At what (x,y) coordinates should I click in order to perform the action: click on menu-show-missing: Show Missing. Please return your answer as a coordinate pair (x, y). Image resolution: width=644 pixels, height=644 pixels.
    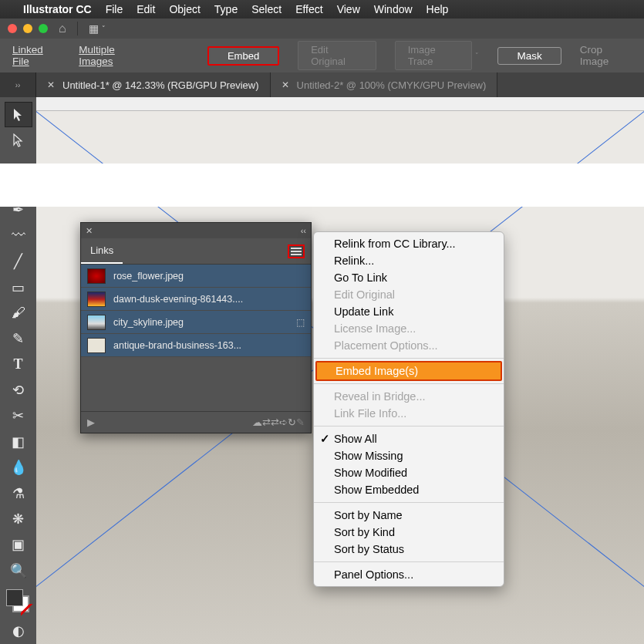
    Looking at the image, I should click on (409, 456).